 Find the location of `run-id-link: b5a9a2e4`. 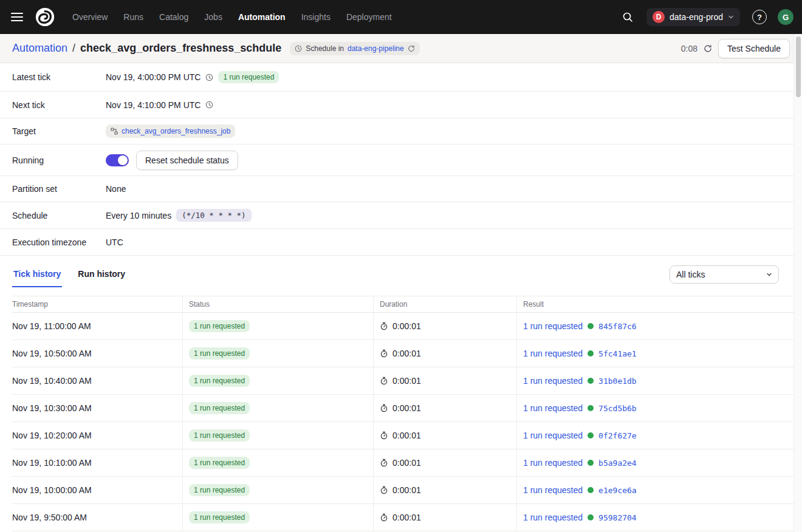

run-id-link: b5a9a2e4 is located at coordinates (617, 463).